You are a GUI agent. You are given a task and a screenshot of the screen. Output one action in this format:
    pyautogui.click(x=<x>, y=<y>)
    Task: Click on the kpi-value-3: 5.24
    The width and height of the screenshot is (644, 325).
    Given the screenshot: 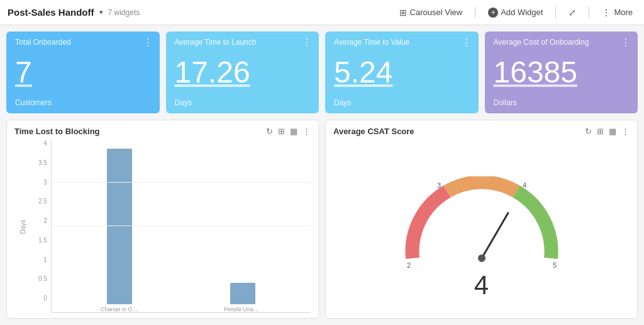 What is the action you would take?
    pyautogui.click(x=402, y=72)
    